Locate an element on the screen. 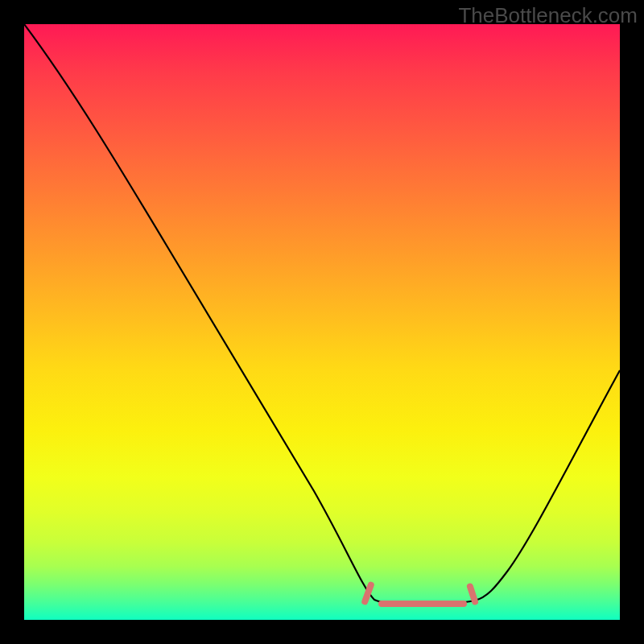 The height and width of the screenshot is (644, 644). watermark-text: TheBottleneck.com is located at coordinates (547, 16).